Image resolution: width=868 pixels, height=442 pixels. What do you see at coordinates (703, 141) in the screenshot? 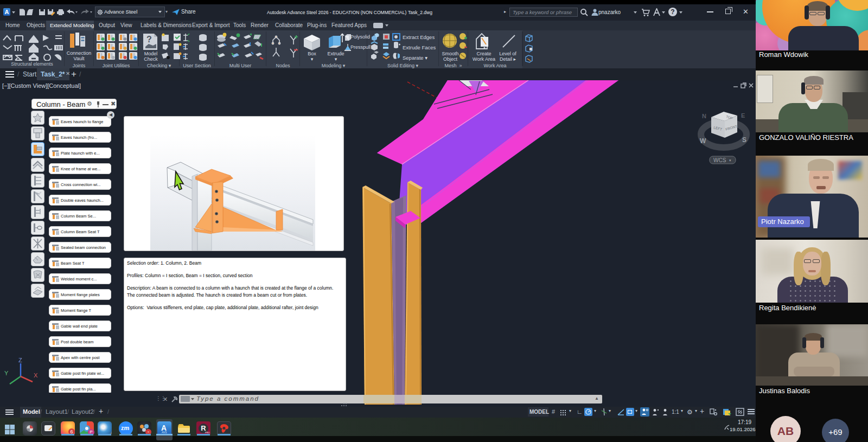
I see `svg-text: W` at bounding box center [703, 141].